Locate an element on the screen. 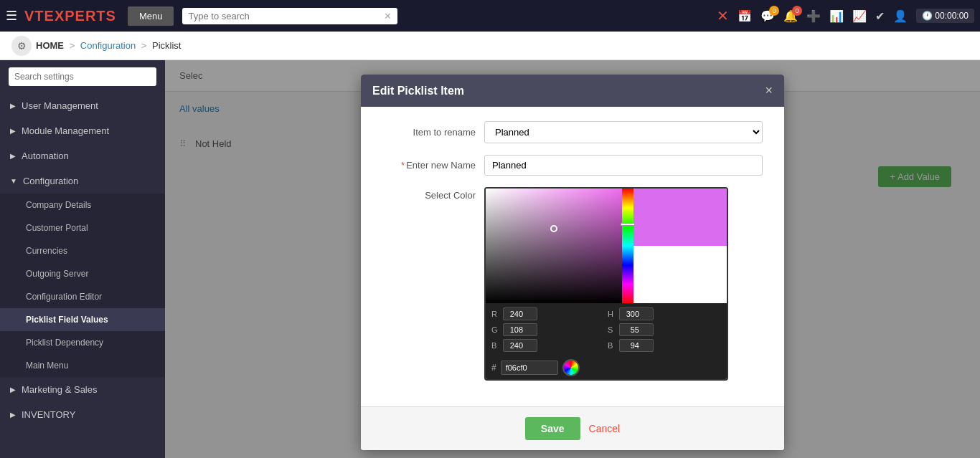 The image size is (980, 458). sidebar-label-inventory: INVENTORY is located at coordinates (49, 414).